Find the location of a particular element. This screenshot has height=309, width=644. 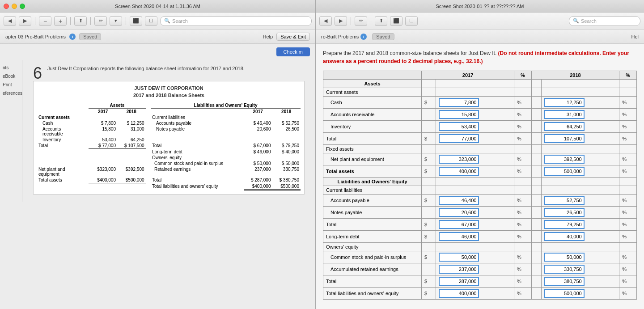

right-pencil-button: ✏ is located at coordinates (361, 21).